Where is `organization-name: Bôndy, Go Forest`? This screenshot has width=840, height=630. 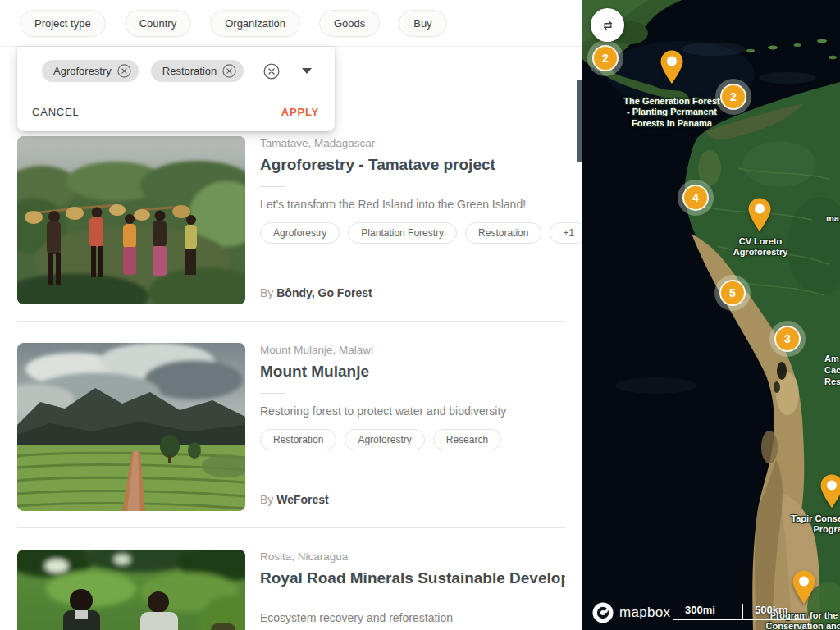
organization-name: Bôndy, Go Forest is located at coordinates (324, 293).